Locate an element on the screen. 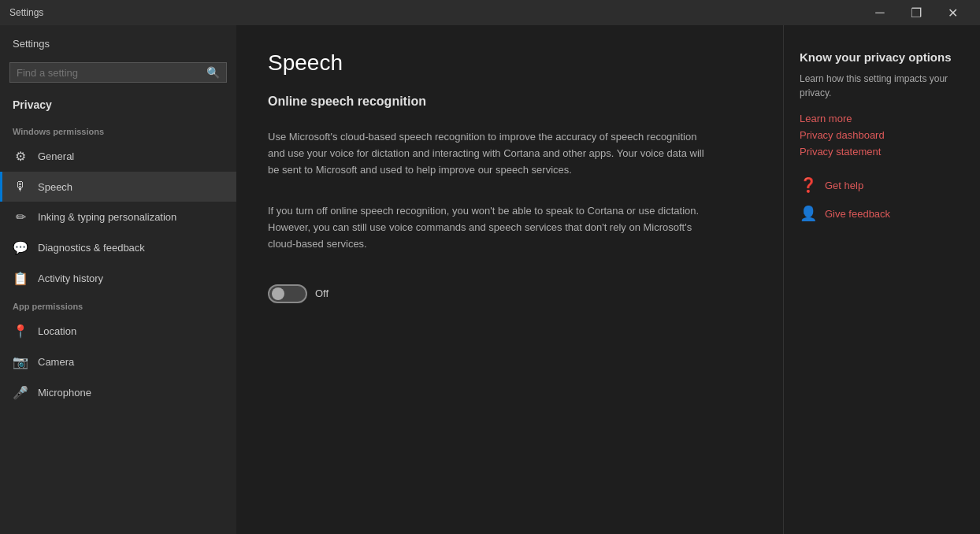 Image resolution: width=980 pixels, height=534 pixels. activity-icon: 📋 is located at coordinates (20, 279).